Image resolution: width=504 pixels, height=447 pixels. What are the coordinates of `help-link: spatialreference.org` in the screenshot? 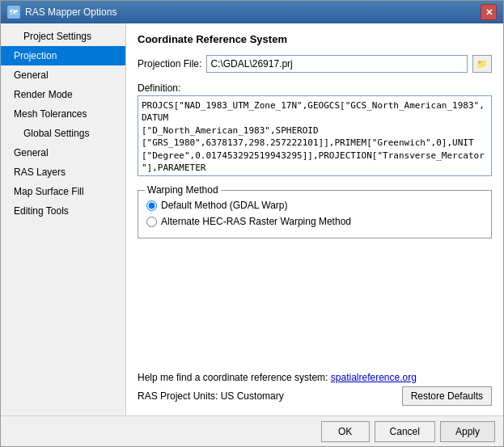 It's located at (374, 377).